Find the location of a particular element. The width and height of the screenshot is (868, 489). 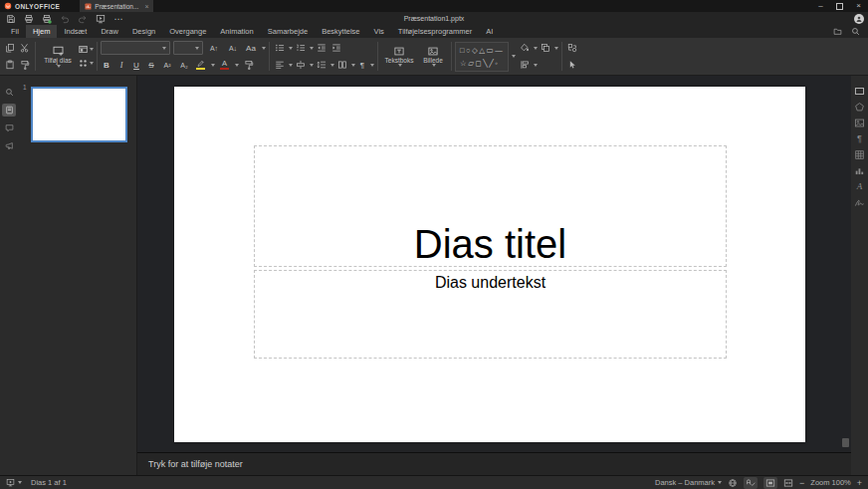

insert-image-button: Billede is located at coordinates (433, 56).